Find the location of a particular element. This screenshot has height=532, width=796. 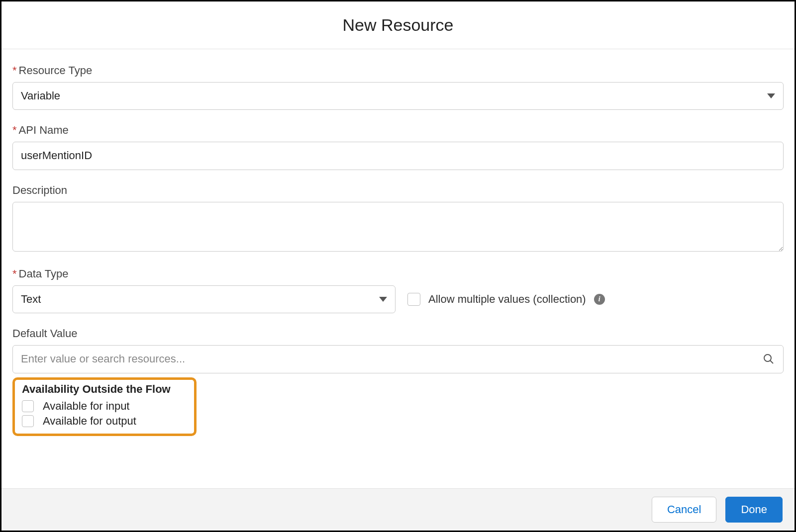

done-button: Done is located at coordinates (754, 510).